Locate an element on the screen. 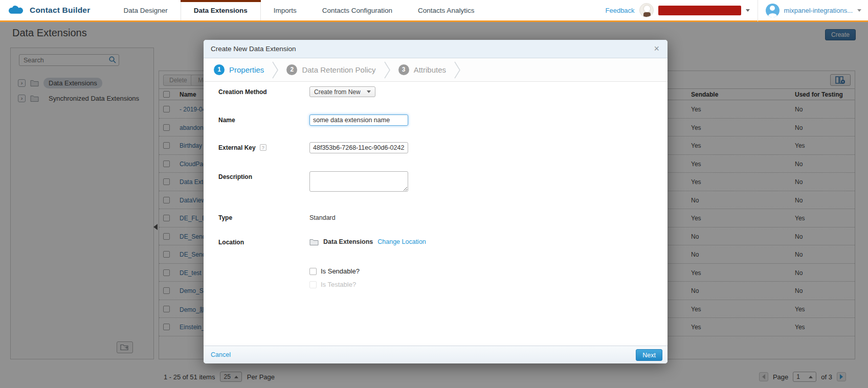 This screenshot has height=388, width=868. name-input is located at coordinates (359, 120).